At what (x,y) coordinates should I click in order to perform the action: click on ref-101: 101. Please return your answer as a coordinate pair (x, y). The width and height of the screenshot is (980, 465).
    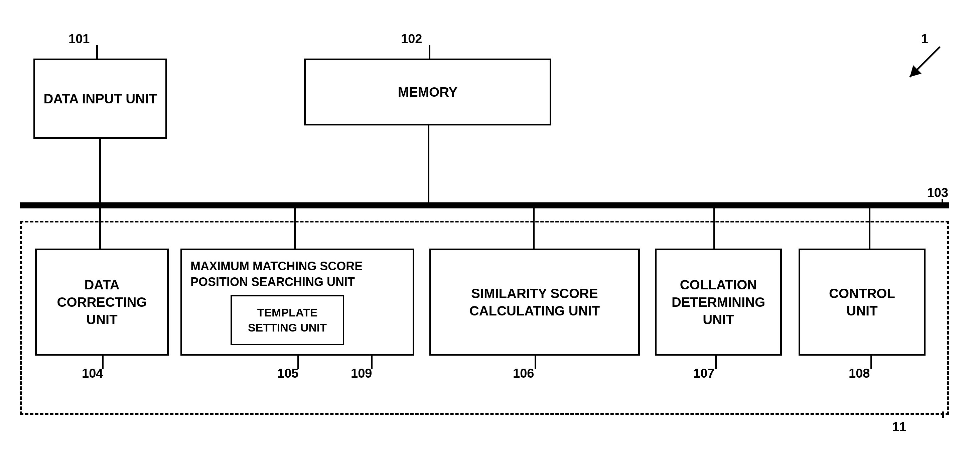
    Looking at the image, I should click on (79, 39).